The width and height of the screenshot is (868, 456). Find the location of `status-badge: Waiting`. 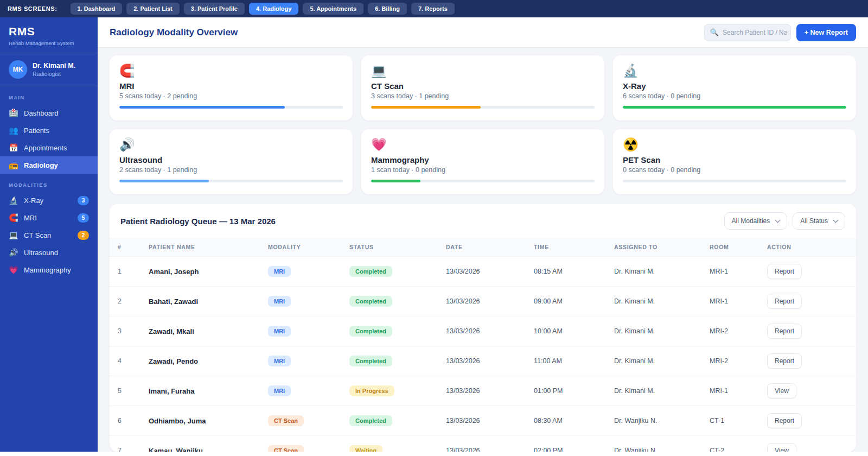

status-badge: Waiting is located at coordinates (366, 448).